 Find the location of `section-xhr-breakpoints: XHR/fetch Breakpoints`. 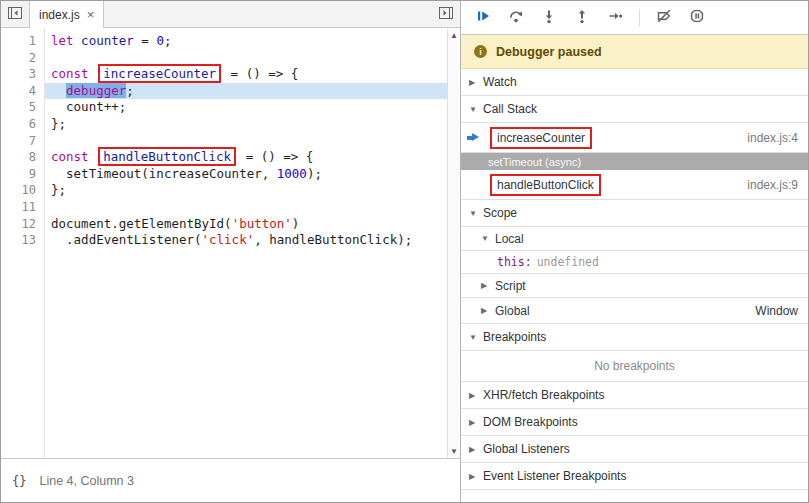

section-xhr-breakpoints: XHR/fetch Breakpoints is located at coordinates (634, 396).